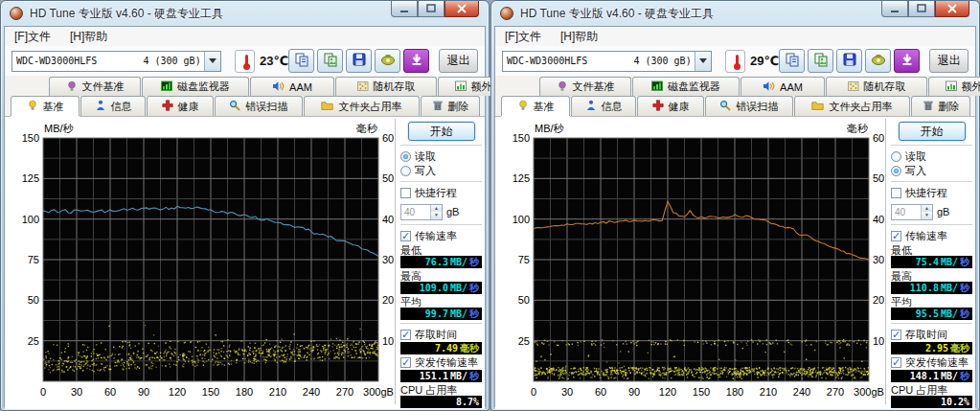 This screenshot has height=411, width=980. What do you see at coordinates (860, 107) in the screenshot?
I see `tab-label: 文件夹占用率` at bounding box center [860, 107].